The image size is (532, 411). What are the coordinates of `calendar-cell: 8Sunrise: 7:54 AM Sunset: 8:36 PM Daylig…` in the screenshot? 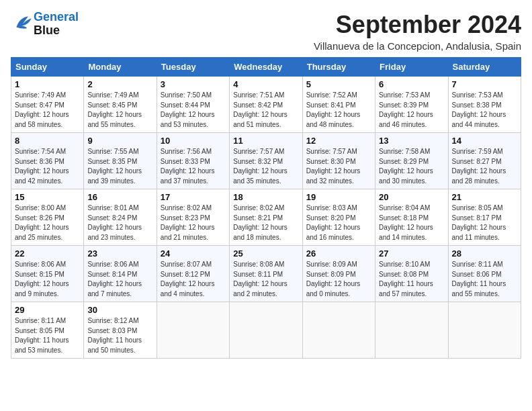 It's located at (48, 161).